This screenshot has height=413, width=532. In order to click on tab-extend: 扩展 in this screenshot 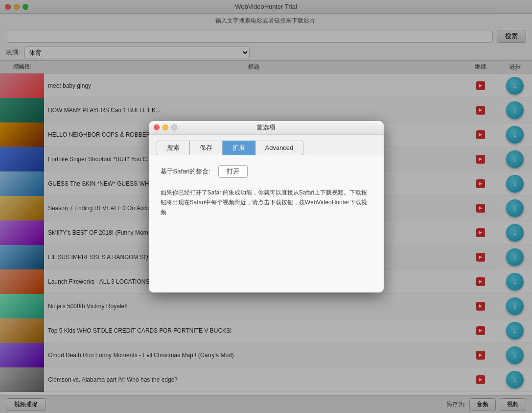, I will do `click(239, 148)`.